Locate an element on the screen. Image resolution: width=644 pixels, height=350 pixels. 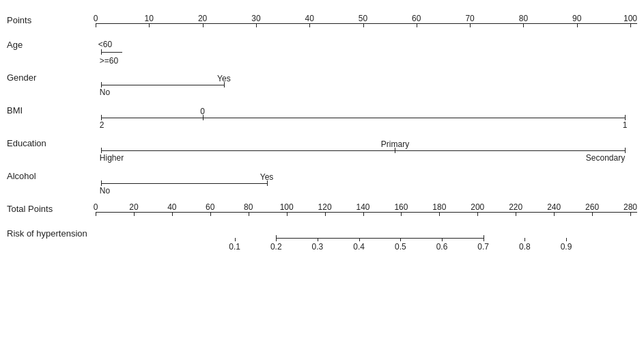
gender-label: Gender is located at coordinates (51, 77).